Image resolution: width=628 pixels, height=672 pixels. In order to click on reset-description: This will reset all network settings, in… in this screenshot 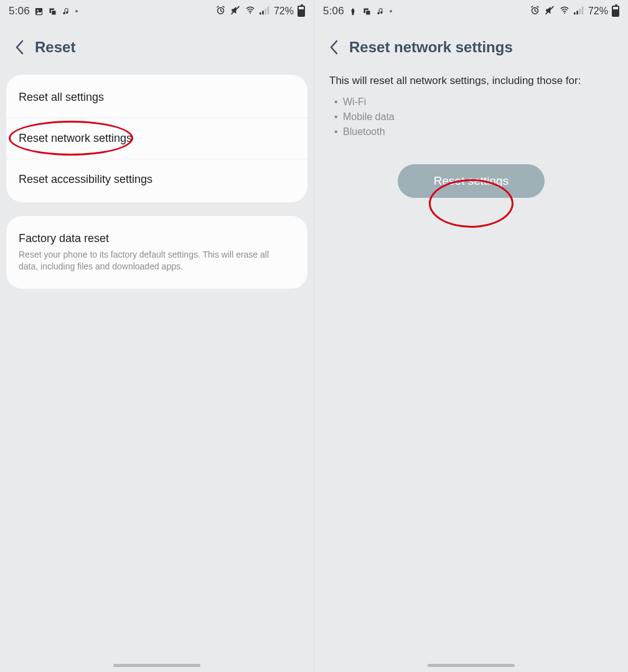, I will do `click(471, 107)`.